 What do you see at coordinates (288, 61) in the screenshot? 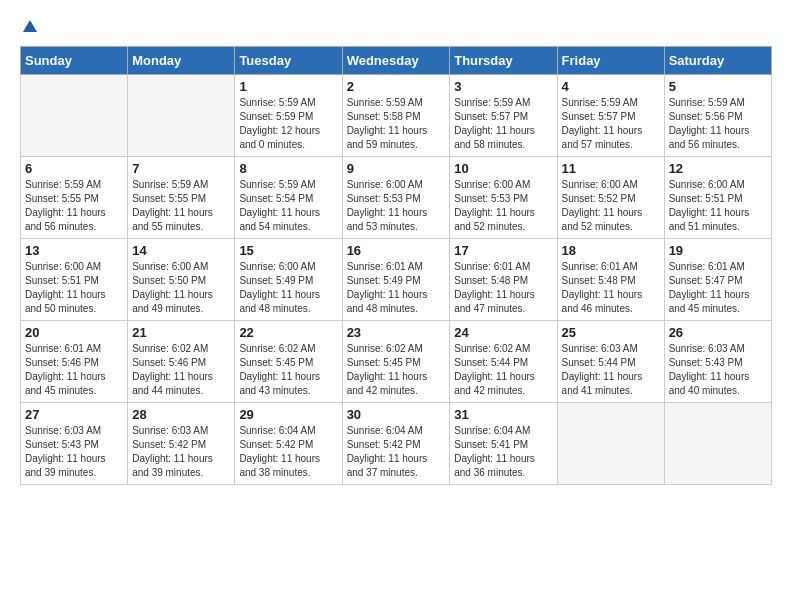
I see `header-tuesday: Tuesday` at bounding box center [288, 61].